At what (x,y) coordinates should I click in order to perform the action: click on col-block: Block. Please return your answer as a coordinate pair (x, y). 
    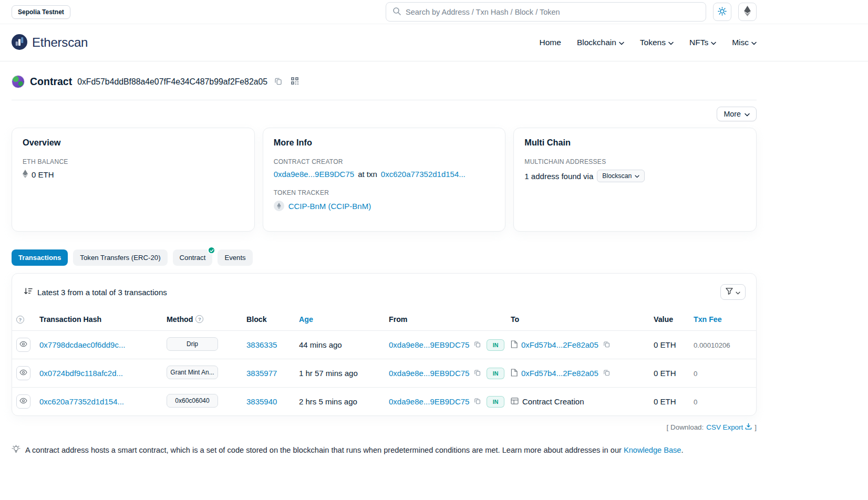
    Looking at the image, I should click on (268, 319).